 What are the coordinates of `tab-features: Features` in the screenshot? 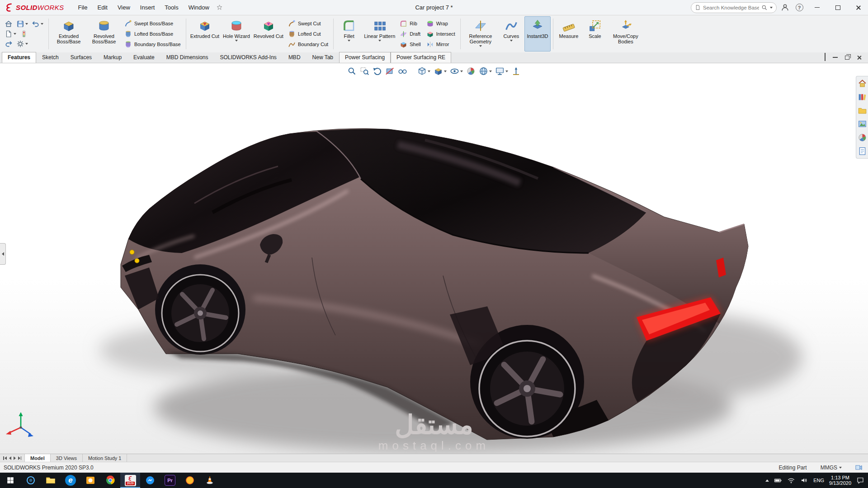 It's located at (19, 57).